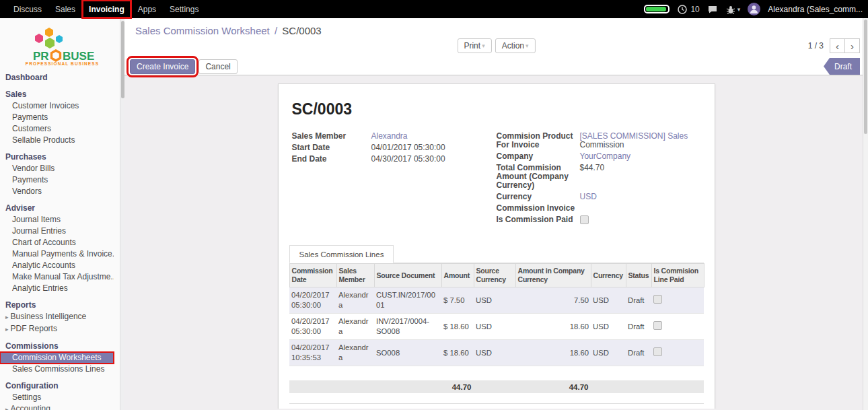 The height and width of the screenshot is (410, 868). I want to click on sidebar-item-accounting: ▸Accounting, so click(57, 407).